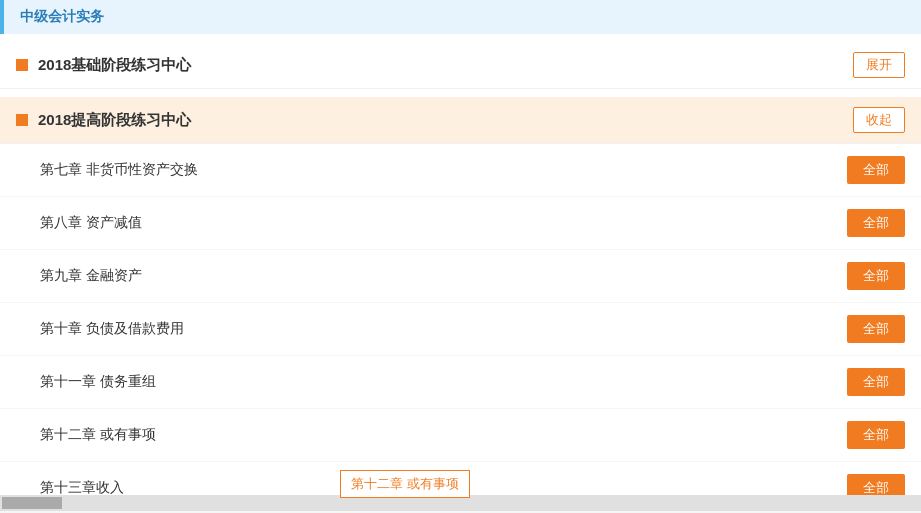 Image resolution: width=921 pixels, height=513 pixels. Describe the element at coordinates (32, 503) in the screenshot. I see `scrollbar-thumb` at that location.